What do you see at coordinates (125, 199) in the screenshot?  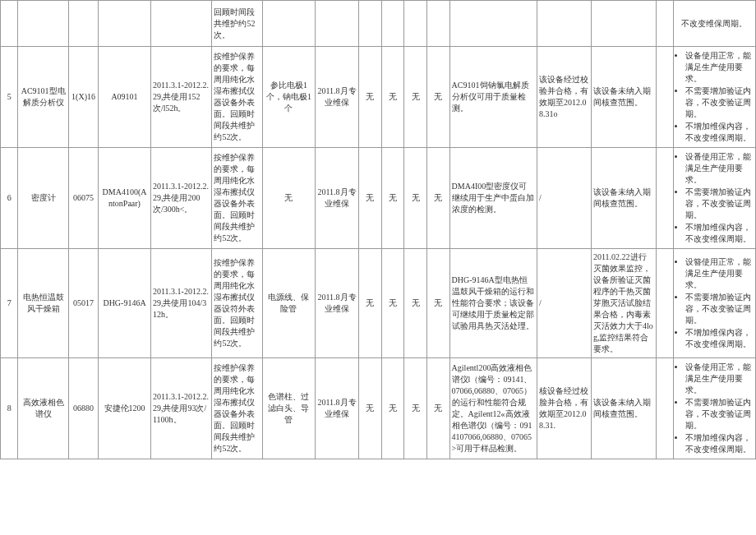 I see `cell: DMA4100(AntonPaar)` at bounding box center [125, 199].